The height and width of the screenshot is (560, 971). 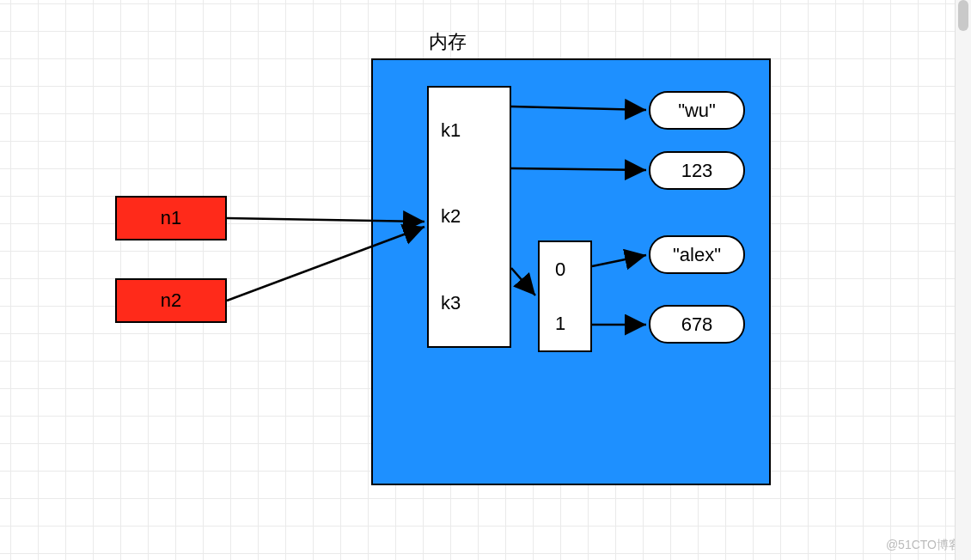 What do you see at coordinates (448, 42) in the screenshot?
I see `memory-title: 内存` at bounding box center [448, 42].